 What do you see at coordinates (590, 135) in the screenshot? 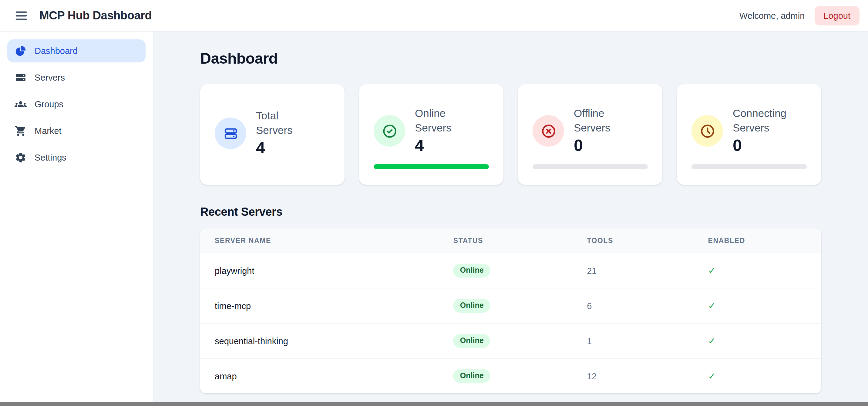
I see `stat-card-offline-servers: Offline Servers 0` at bounding box center [590, 135].